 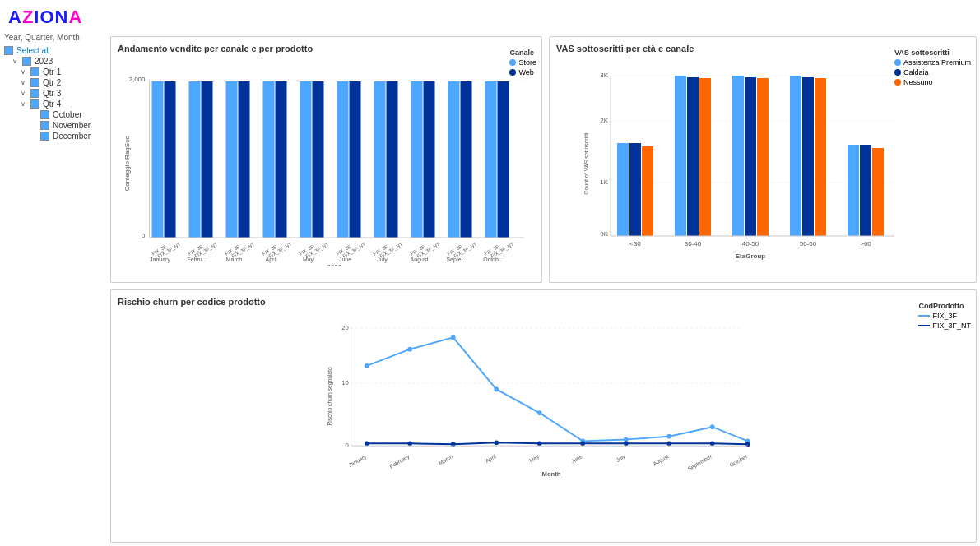 What do you see at coordinates (933, 68) in the screenshot?
I see `chart2-legend: VAS sottoscritti Assistenza Premium Cald…` at bounding box center [933, 68].